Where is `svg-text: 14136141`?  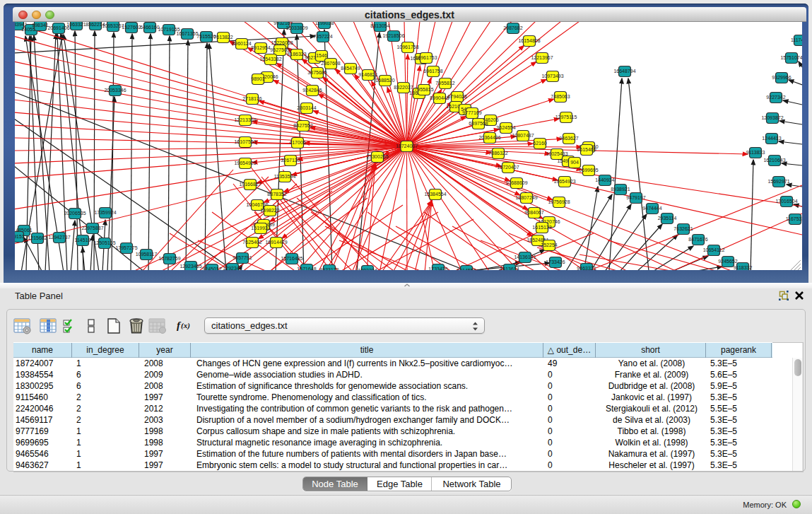 svg-text: 14136141 is located at coordinates (524, 257).